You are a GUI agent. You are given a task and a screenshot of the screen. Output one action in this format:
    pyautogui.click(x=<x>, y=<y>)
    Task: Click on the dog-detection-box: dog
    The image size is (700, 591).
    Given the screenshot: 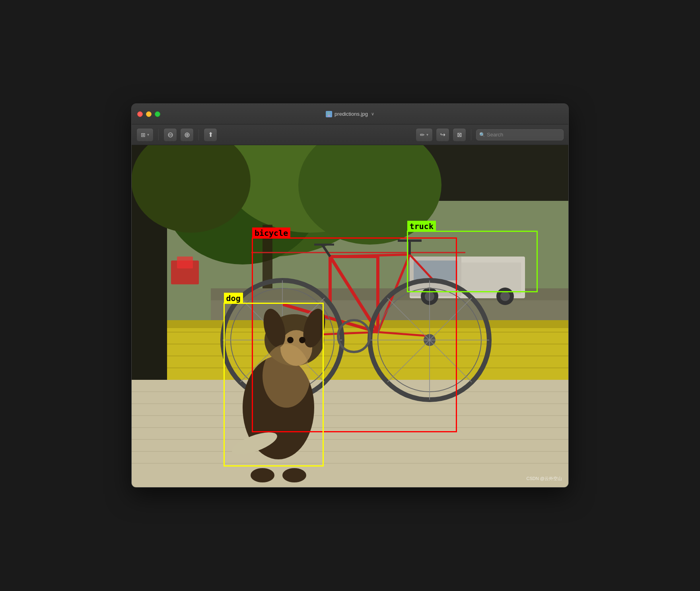 What is the action you would take?
    pyautogui.click(x=274, y=385)
    